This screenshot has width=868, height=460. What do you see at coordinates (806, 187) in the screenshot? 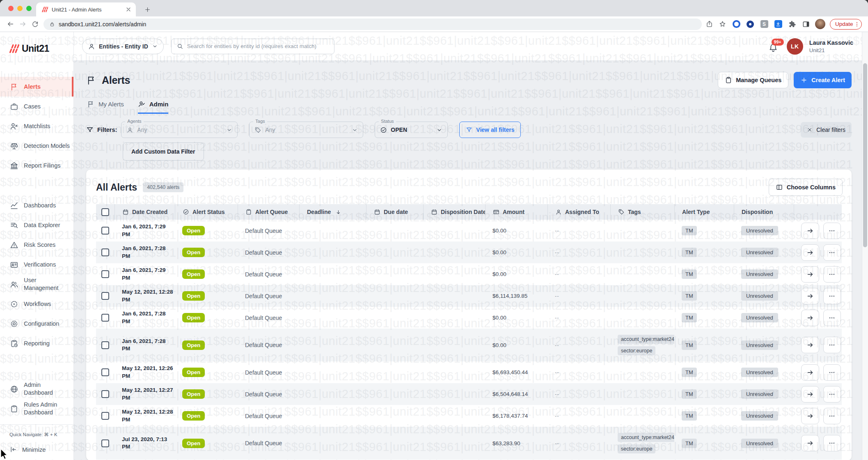
I see `choose-columns-button: Choose Columns` at bounding box center [806, 187].